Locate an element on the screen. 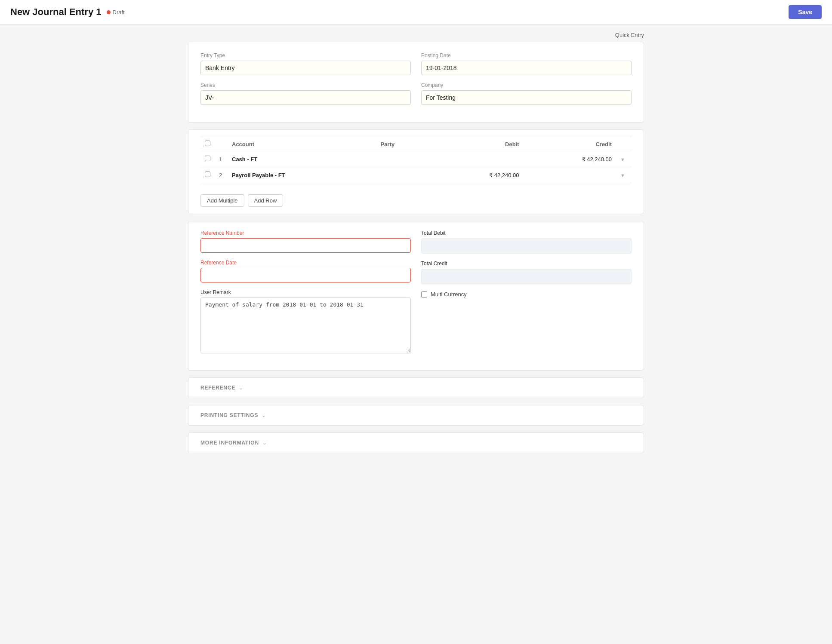 The image size is (832, 644). reference-number-label: Reference Number is located at coordinates (305, 233).